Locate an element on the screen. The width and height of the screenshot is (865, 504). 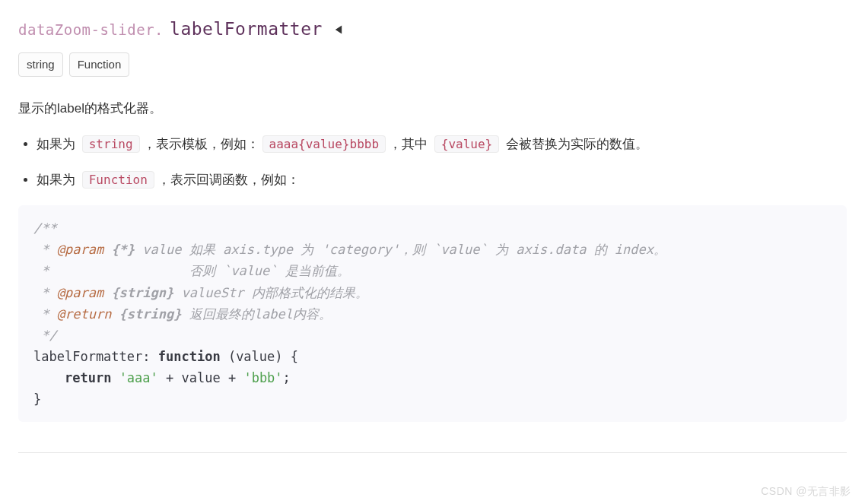
text: 会被替换为实际的数值。 is located at coordinates (575, 144).